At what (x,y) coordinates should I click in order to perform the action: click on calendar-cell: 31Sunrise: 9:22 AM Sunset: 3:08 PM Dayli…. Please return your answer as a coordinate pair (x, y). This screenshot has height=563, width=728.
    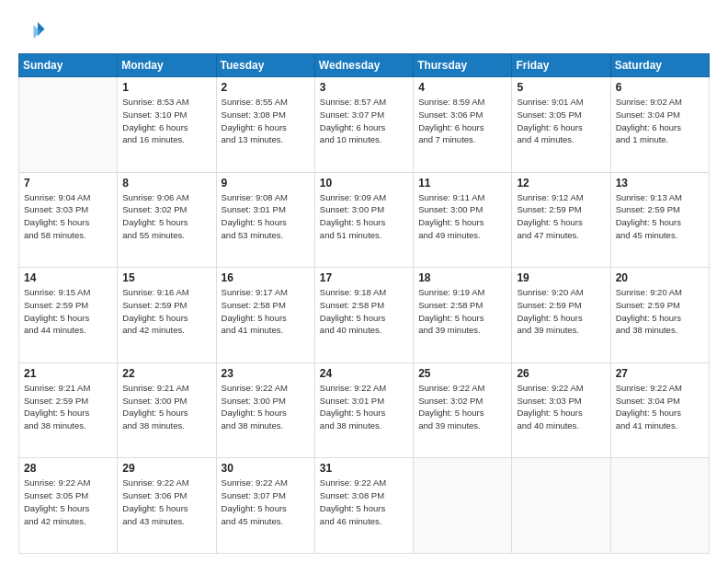
    Looking at the image, I should click on (364, 506).